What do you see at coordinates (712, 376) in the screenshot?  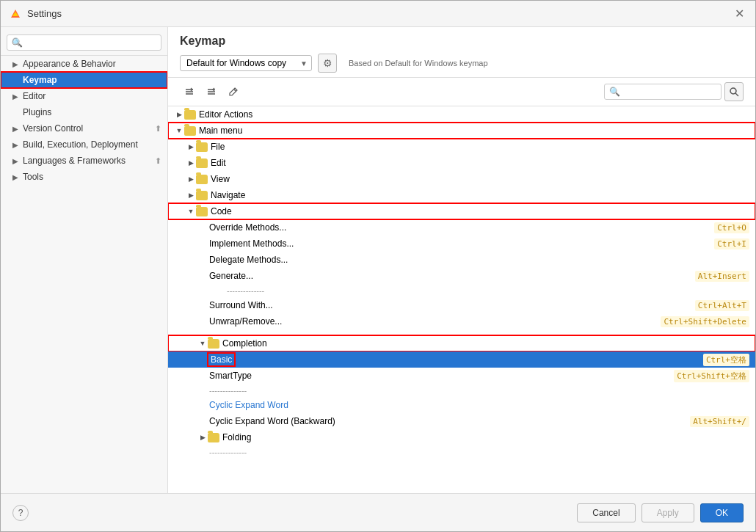 I see `shortcut-badge: Ctrl+Shift+空格` at bounding box center [712, 376].